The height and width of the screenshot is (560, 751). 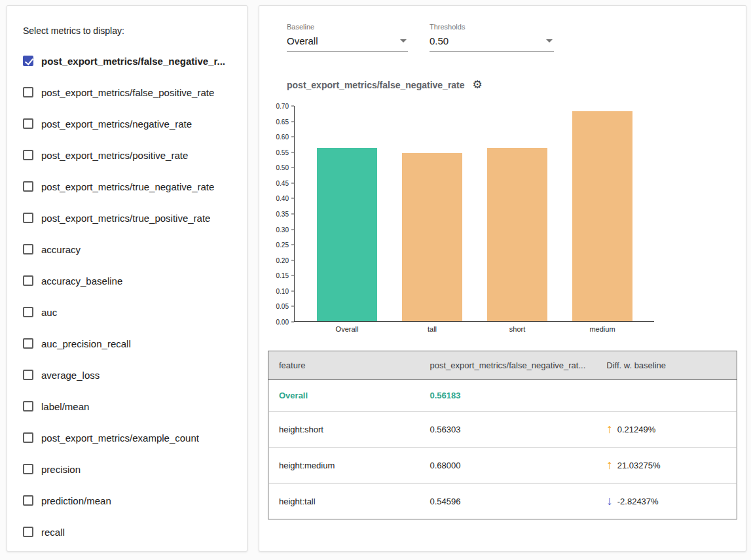 What do you see at coordinates (283, 122) in the screenshot?
I see `y-axis-tick-label: 0.65` at bounding box center [283, 122].